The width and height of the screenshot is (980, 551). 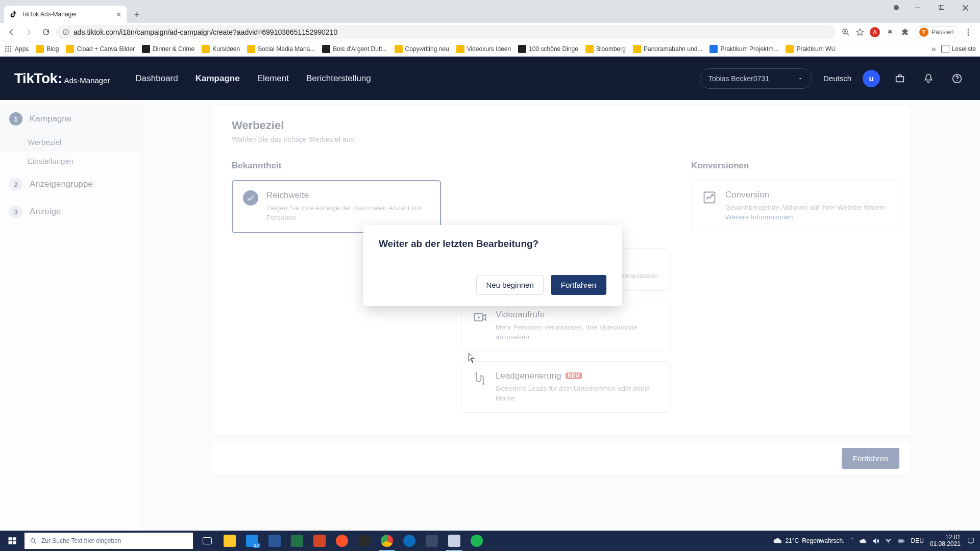 What do you see at coordinates (137, 15) in the screenshot?
I see `new-tab-button: +` at bounding box center [137, 15].